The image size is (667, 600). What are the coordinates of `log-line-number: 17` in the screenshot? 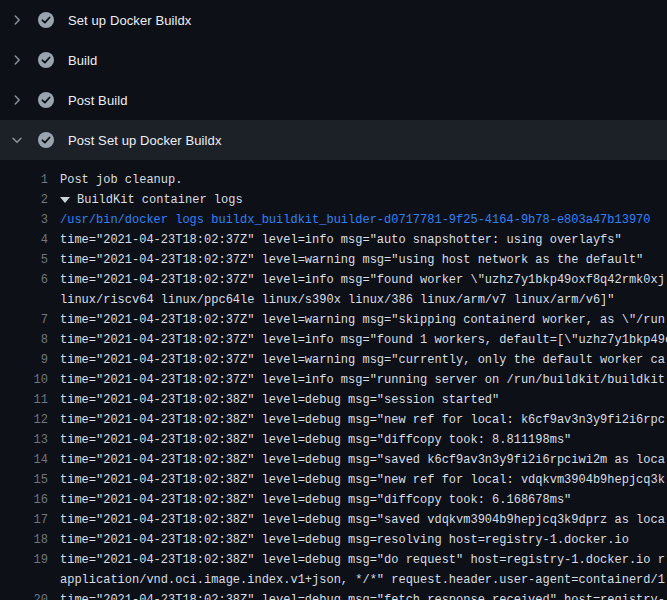 It's located at (24, 520).